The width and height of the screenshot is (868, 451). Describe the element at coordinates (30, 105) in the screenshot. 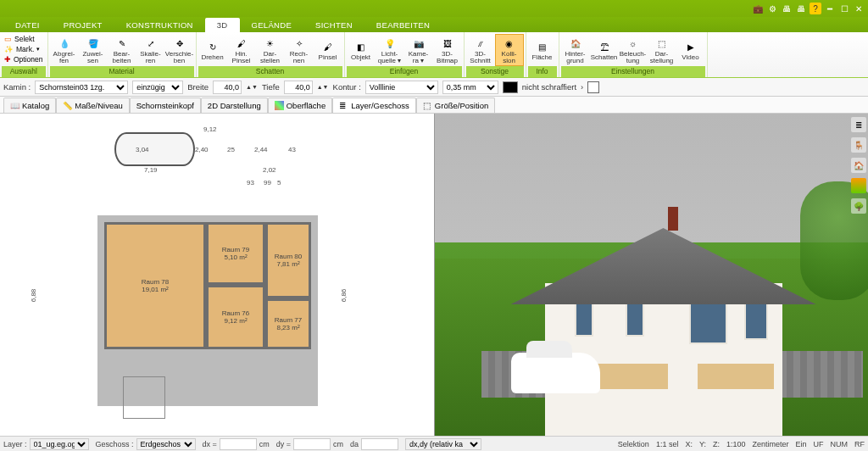

I see `subtab-katalog: 📖Katalog` at that location.